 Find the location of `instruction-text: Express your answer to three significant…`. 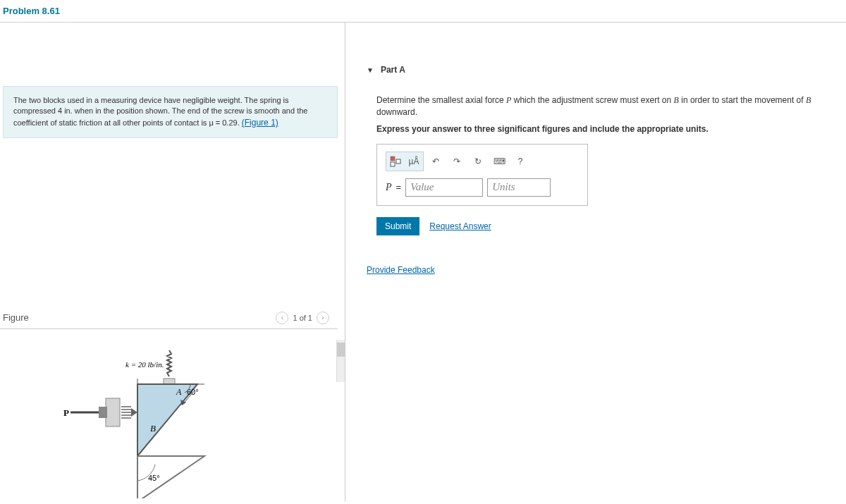

instruction-text: Express your answer to three significant… is located at coordinates (605, 129).